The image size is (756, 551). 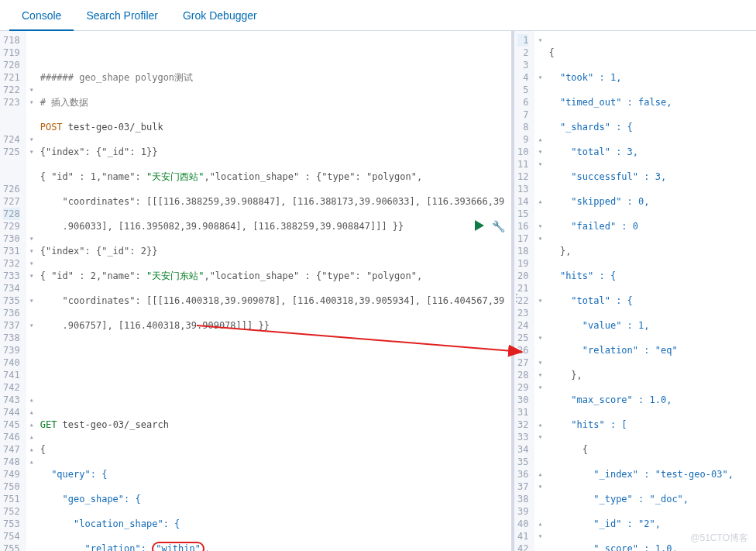 I want to click on run-button, so click(x=479, y=226).